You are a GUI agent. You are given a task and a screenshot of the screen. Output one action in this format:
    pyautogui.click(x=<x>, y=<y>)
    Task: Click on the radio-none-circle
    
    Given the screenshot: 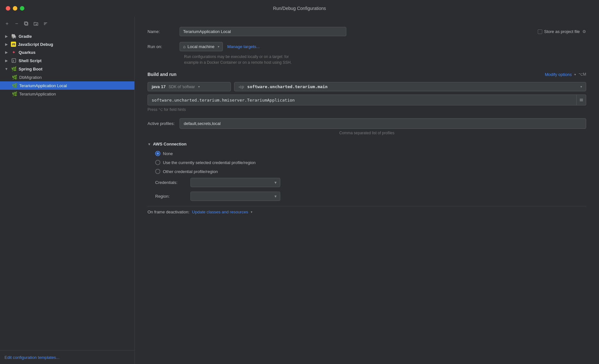 What is the action you would take?
    pyautogui.click(x=158, y=153)
    